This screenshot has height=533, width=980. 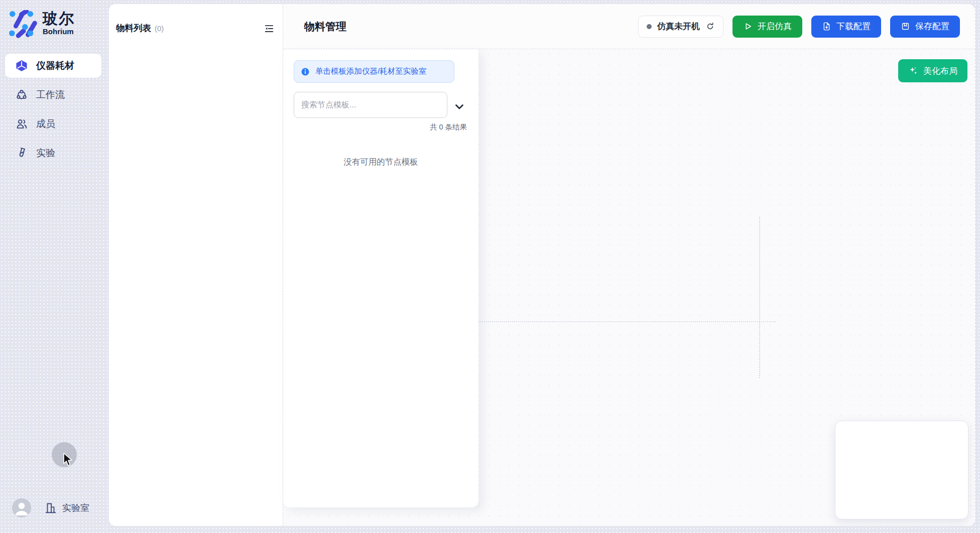 I want to click on members-icon, so click(x=22, y=124).